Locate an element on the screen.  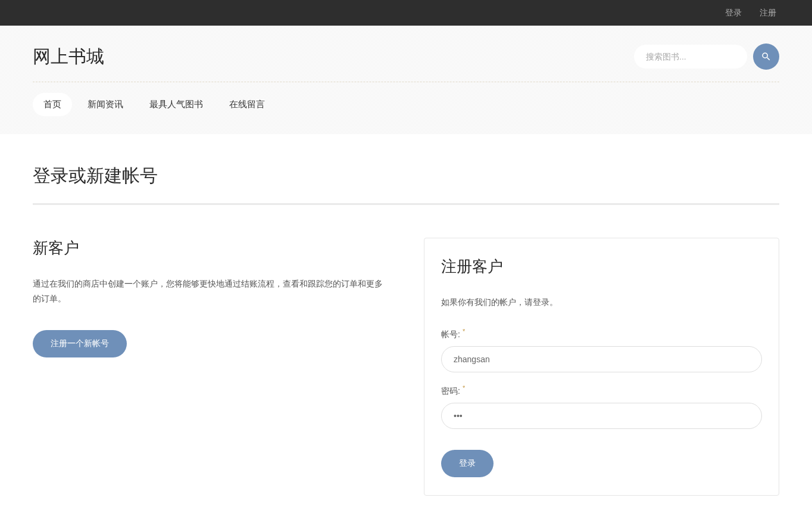
main-nav: 首页 新闻资讯 最具人气图书 在线留言 is located at coordinates (406, 108).